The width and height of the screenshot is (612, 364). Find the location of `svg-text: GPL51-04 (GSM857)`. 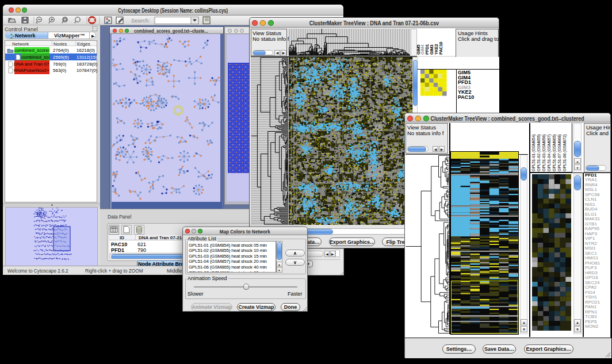

svg-text: GPL51-04 (GSM857) is located at coordinates (549, 153).